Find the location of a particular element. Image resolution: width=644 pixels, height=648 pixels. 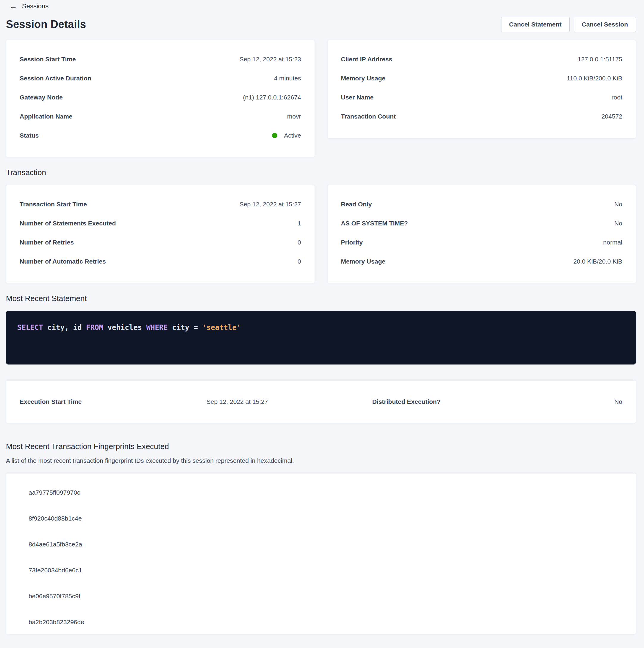

row-label: Session Start Time is located at coordinates (48, 59).